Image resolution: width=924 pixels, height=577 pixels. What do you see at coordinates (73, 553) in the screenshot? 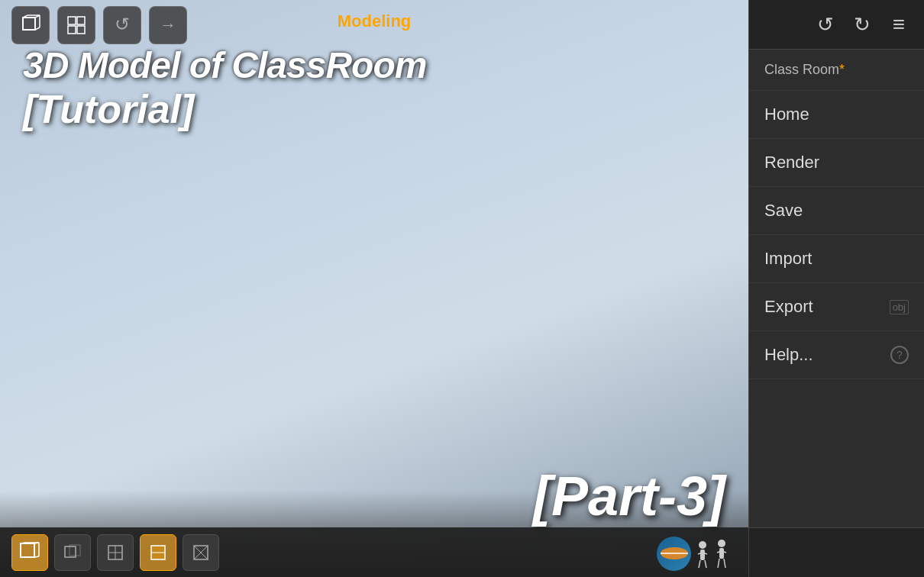
I see `view-front-button` at bounding box center [73, 553].